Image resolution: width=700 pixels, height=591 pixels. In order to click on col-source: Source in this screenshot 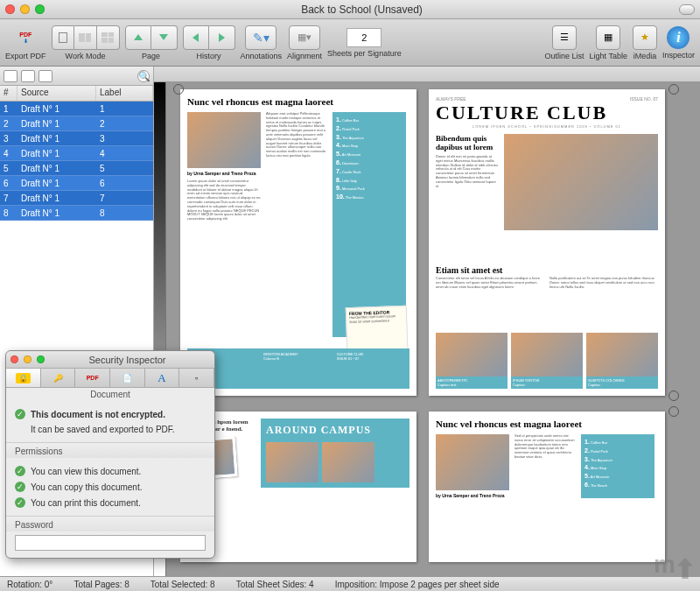, I will do `click(57, 93)`.